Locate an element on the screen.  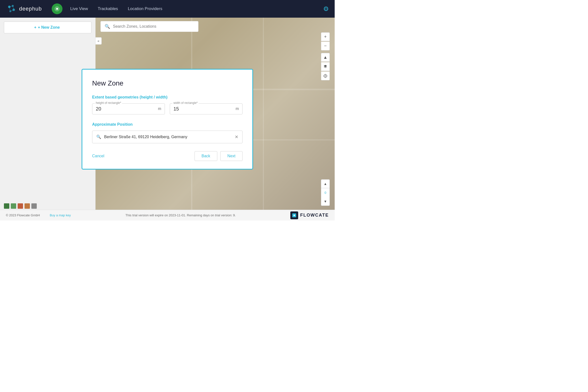
nav-trackables: Trackables is located at coordinates (108, 9).